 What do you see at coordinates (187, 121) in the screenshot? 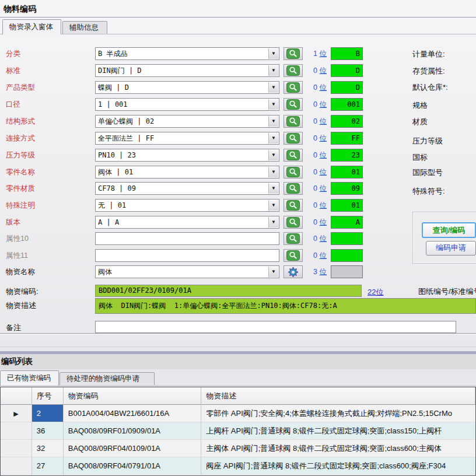
I see `field-input-5: 单偏心蝶阀 | 02▼` at bounding box center [187, 121].